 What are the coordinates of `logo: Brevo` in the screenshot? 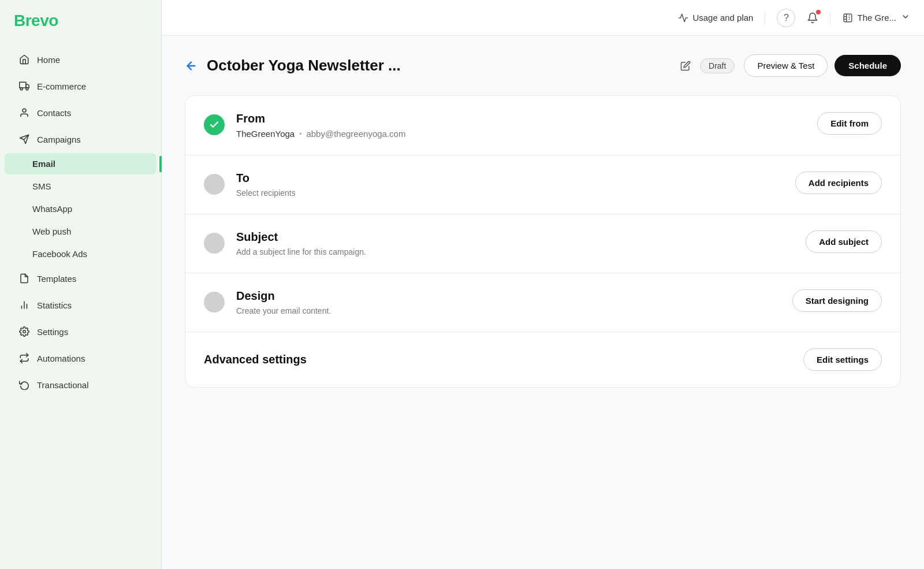 It's located at (81, 21).